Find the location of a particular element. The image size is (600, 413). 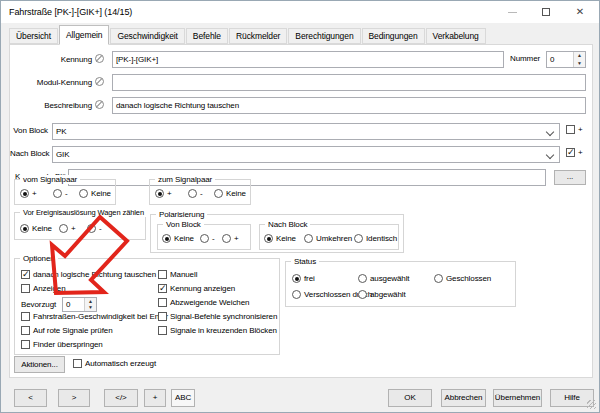

vom-signalpaar-radio-keine: Keine is located at coordinates (95, 194).